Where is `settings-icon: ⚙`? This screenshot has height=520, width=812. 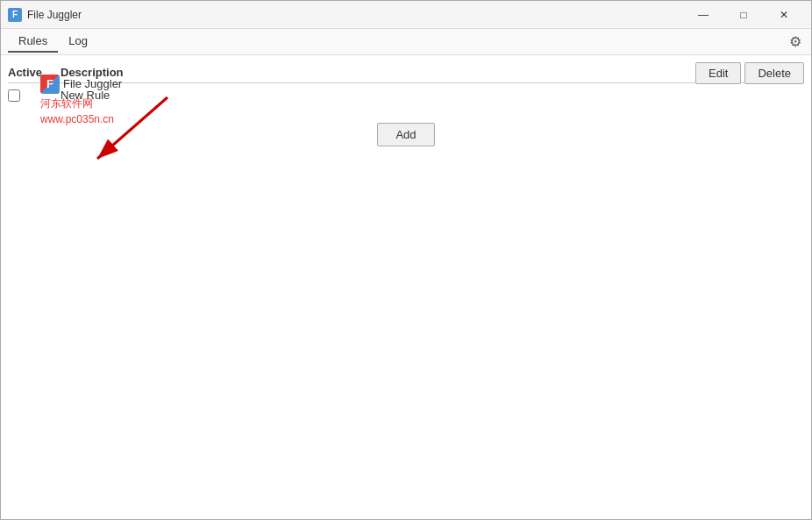 settings-icon: ⚙ is located at coordinates (795, 42).